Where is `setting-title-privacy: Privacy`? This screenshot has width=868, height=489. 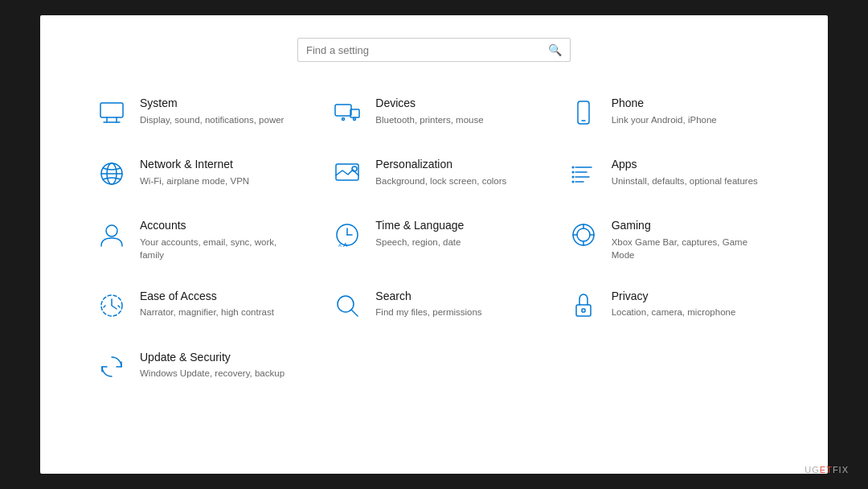 setting-title-privacy: Privacy is located at coordinates (674, 297).